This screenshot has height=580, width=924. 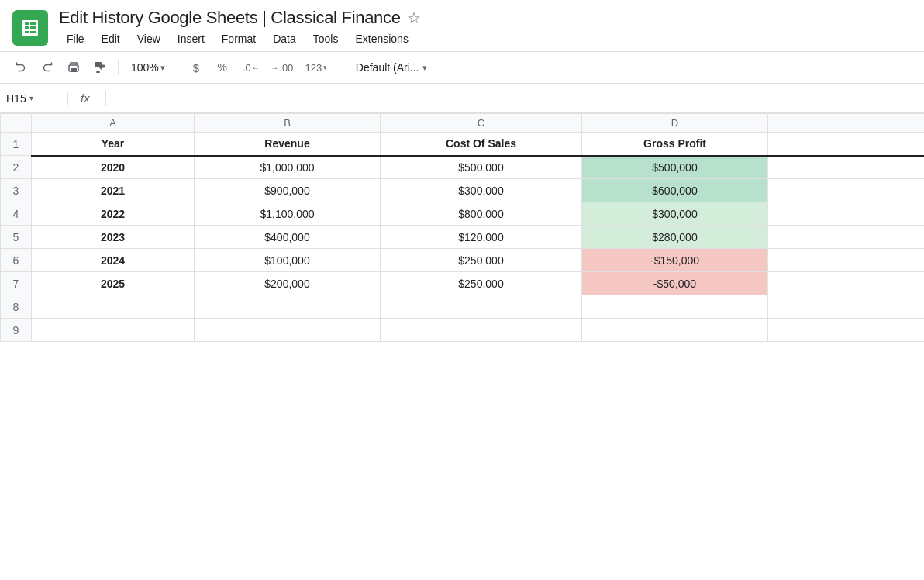 I want to click on cell-e1, so click(x=846, y=144).